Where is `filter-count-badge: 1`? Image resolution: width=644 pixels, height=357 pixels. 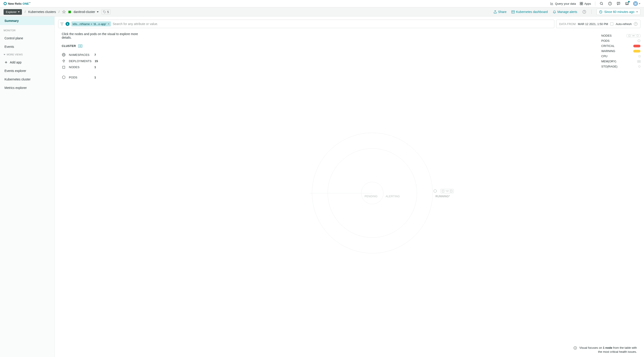
filter-count-badge: 1 is located at coordinates (68, 24).